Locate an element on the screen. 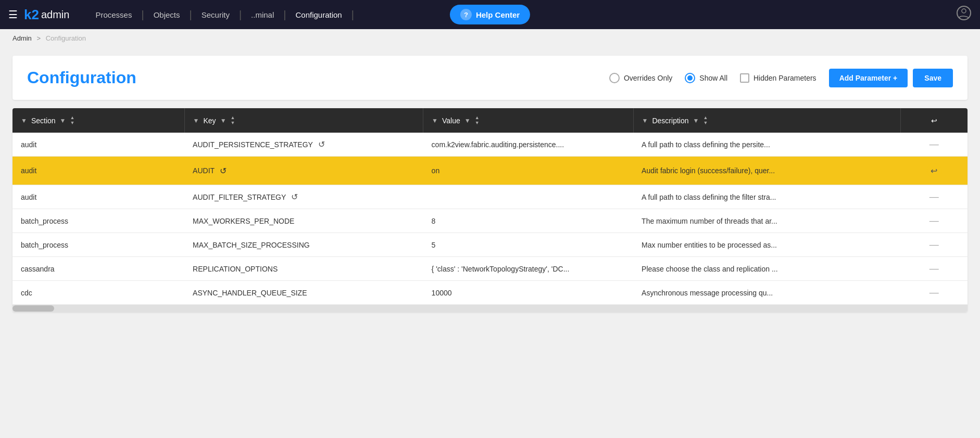 The height and width of the screenshot is (438, 980). key-text: AUDIT_PERSISTENCE_STRATEGY is located at coordinates (253, 145).